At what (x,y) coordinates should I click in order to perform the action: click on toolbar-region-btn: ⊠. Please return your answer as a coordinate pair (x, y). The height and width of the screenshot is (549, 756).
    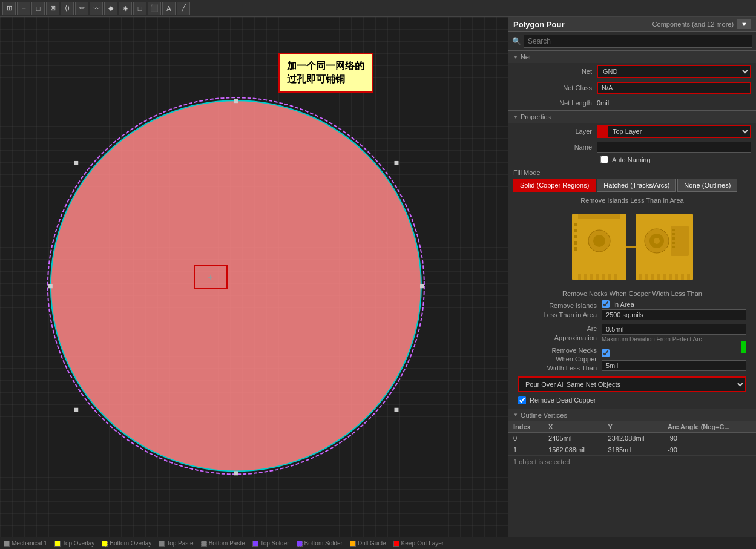
    Looking at the image, I should click on (53, 8).